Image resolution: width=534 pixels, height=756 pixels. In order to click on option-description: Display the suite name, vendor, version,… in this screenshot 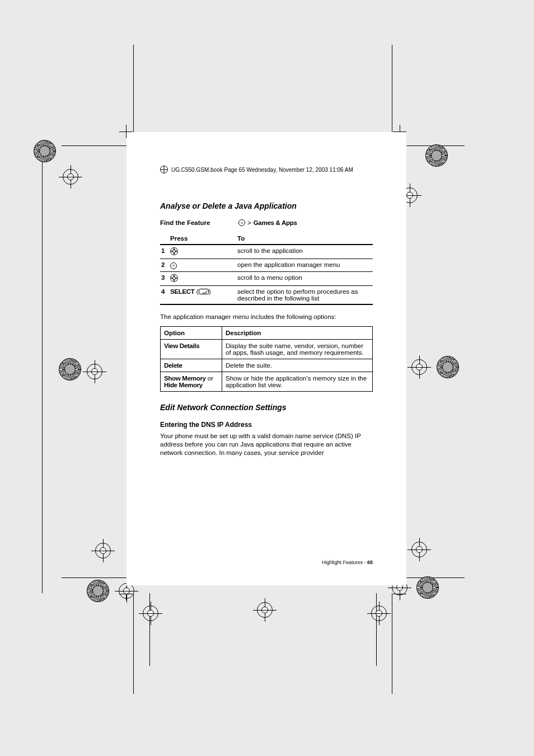, I will do `click(298, 349)`.